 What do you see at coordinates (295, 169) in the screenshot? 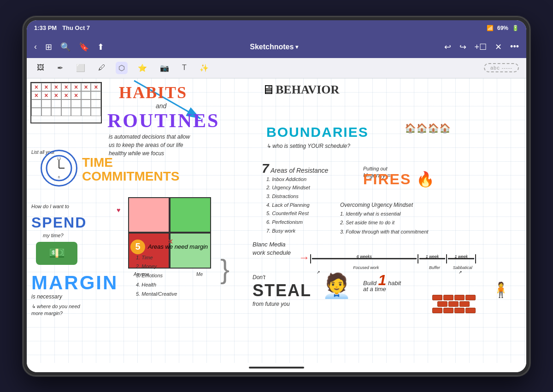
I see `seven-areas-title: 7 Areas of Resistance` at bounding box center [295, 169].